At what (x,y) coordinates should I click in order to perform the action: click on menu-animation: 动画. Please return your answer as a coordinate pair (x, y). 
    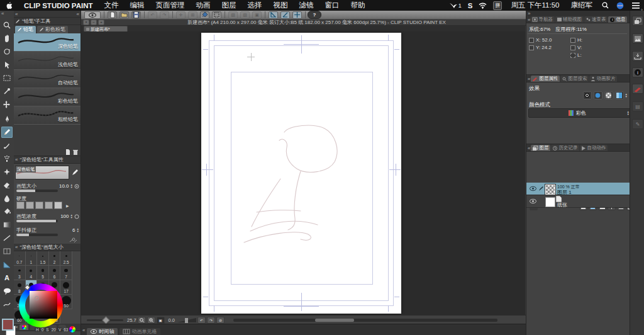
    Looking at the image, I should click on (203, 5).